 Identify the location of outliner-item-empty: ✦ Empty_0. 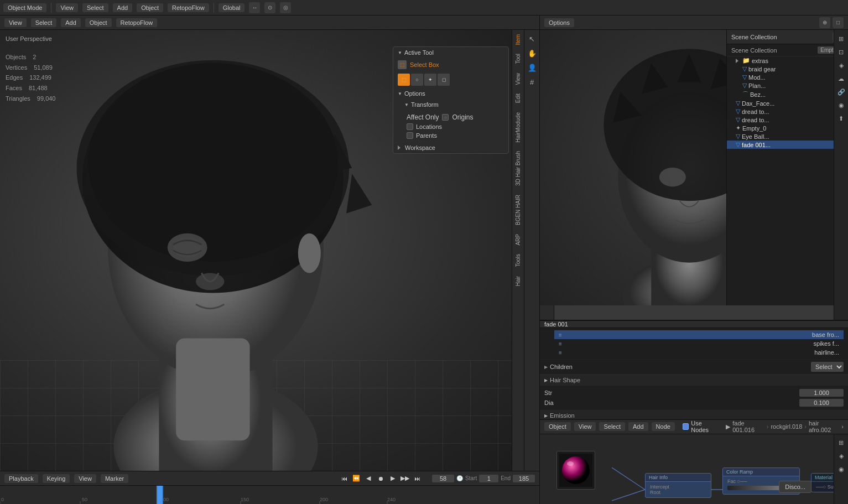
(788, 128).